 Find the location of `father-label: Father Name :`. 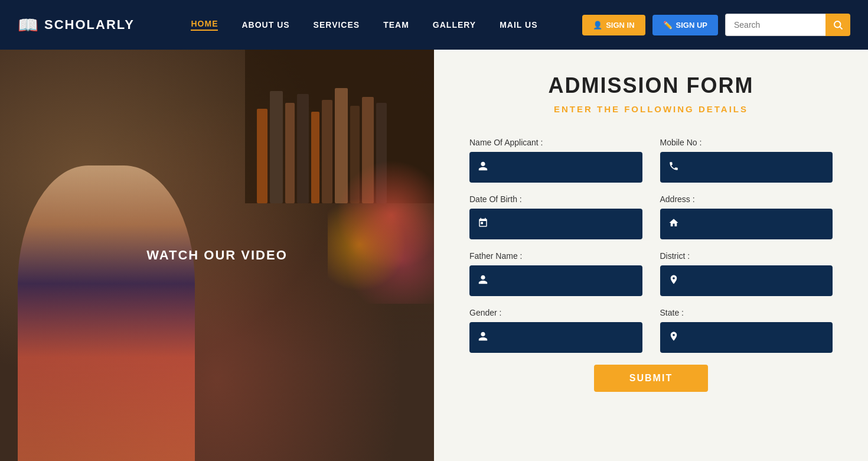

father-label: Father Name : is located at coordinates (556, 256).